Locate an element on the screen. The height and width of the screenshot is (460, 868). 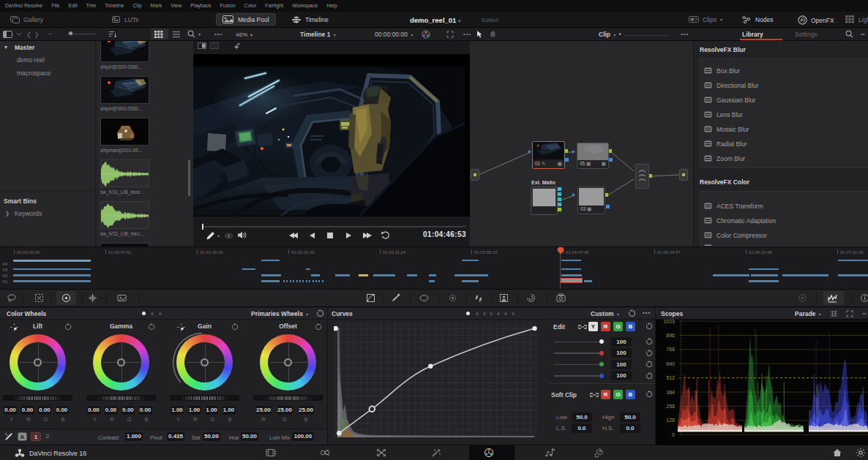
svg-text: 0 is located at coordinates (673, 434).